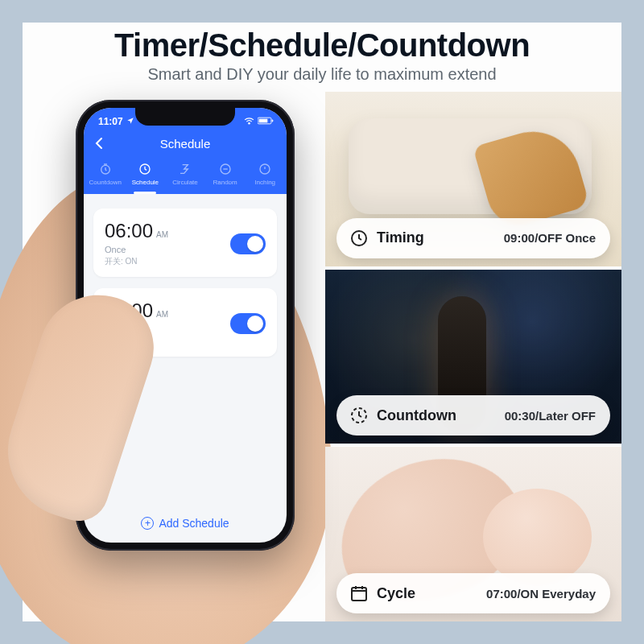 The image size is (644, 644). What do you see at coordinates (473, 357) in the screenshot?
I see `panel-countdown: Countdown 00:30/Later OFF` at bounding box center [473, 357].